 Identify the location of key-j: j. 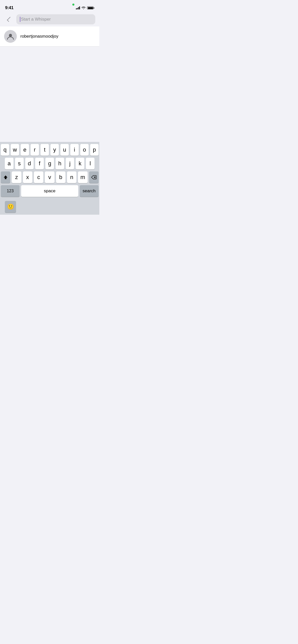
(70, 164).